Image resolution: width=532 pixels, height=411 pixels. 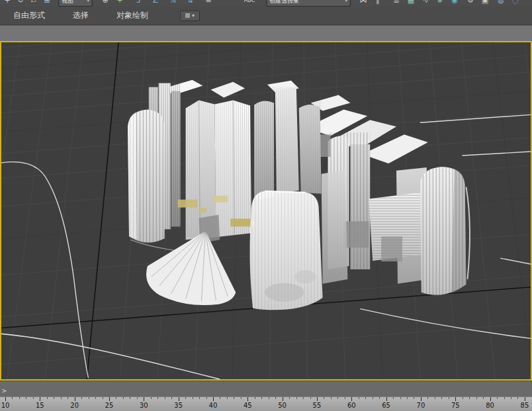 I want to click on render-setup-icon: ⚙, so click(x=470, y=3).